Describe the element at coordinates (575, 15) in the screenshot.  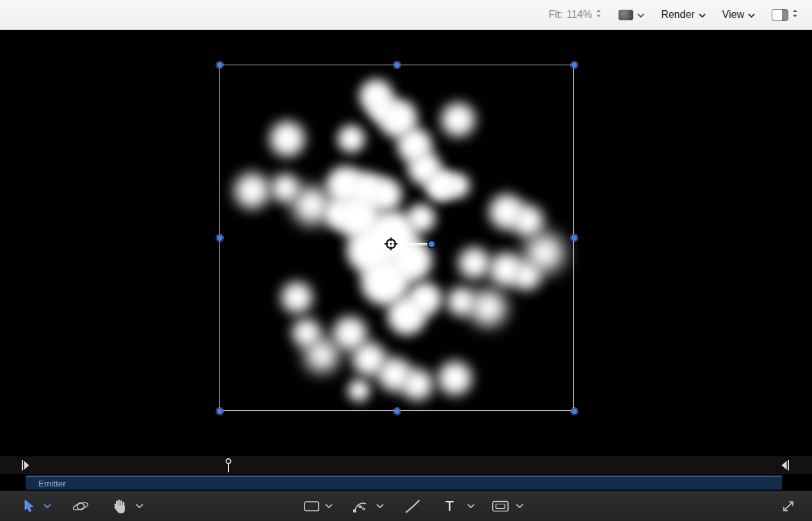
I see `zoom-control: Fit: 114%` at that location.